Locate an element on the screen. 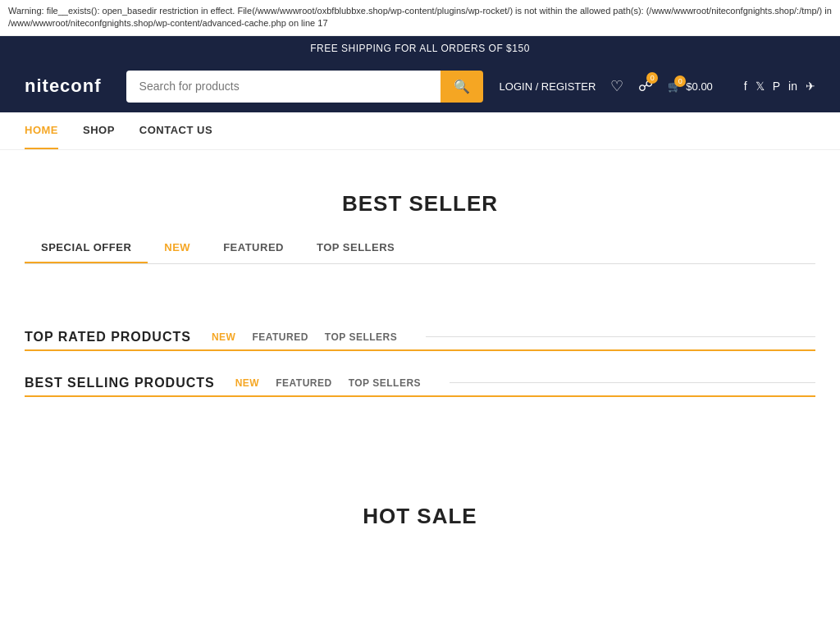 This screenshot has height=630, width=840. facebook-icon: f is located at coordinates (746, 86).